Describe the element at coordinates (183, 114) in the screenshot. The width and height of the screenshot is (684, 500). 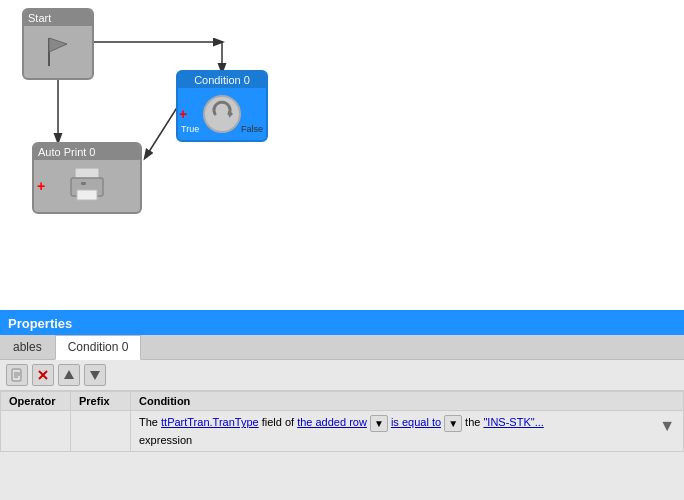
I see `condition-add-icon: +` at that location.